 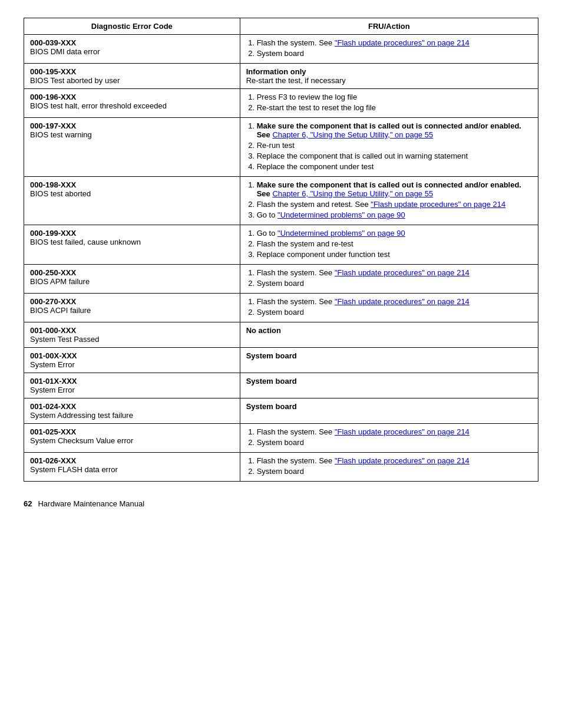 What do you see at coordinates (53, 461) in the screenshot?
I see `error-code: 001-026-XXX` at bounding box center [53, 461].